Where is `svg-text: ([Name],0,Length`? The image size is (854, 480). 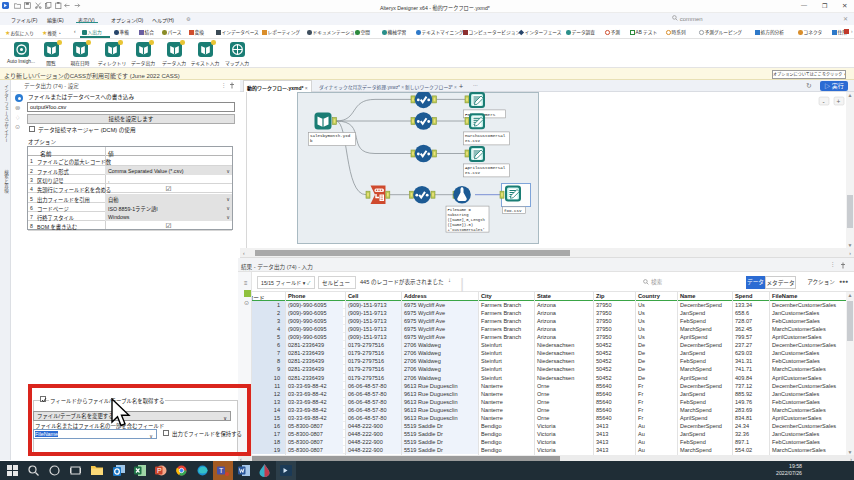 svg-text: ([Name],0,Length is located at coordinates (466, 220).